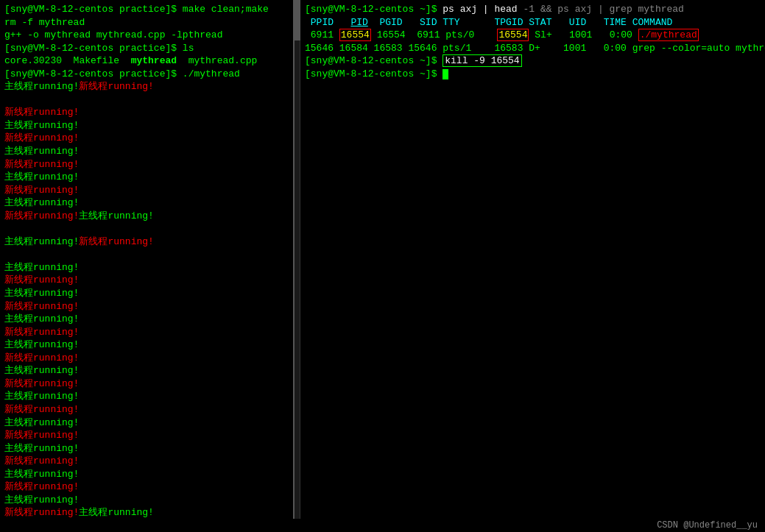 The image size is (765, 532). I want to click on right-header: PPID PID PGID SID TTY TPGID STAT UID TIM…, so click(533, 23).